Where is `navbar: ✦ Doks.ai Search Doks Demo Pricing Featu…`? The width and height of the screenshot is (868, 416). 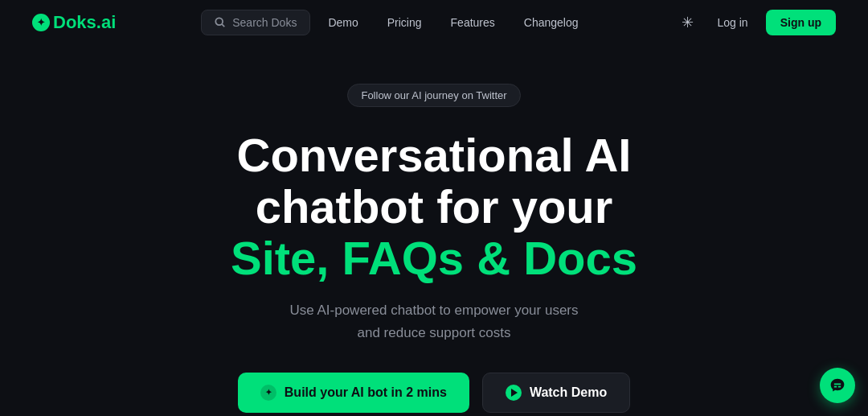 navbar: ✦ Doks.ai Search Doks Demo Pricing Featu… is located at coordinates (434, 23).